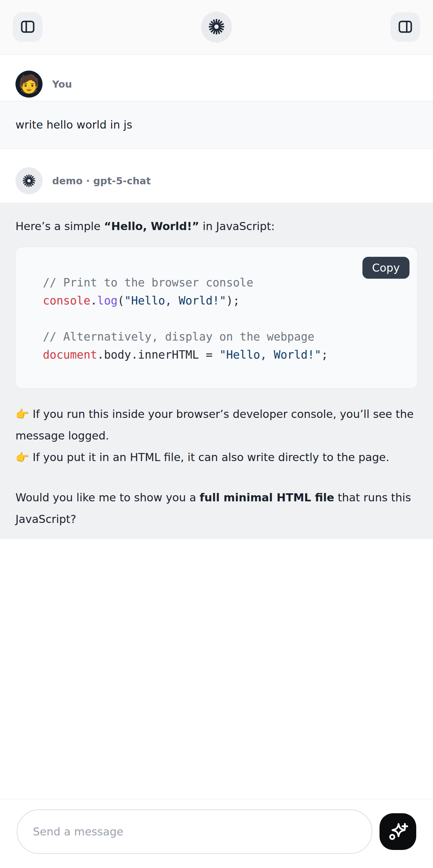  Describe the element at coordinates (405, 27) in the screenshot. I see `panel-right-icon` at that location.